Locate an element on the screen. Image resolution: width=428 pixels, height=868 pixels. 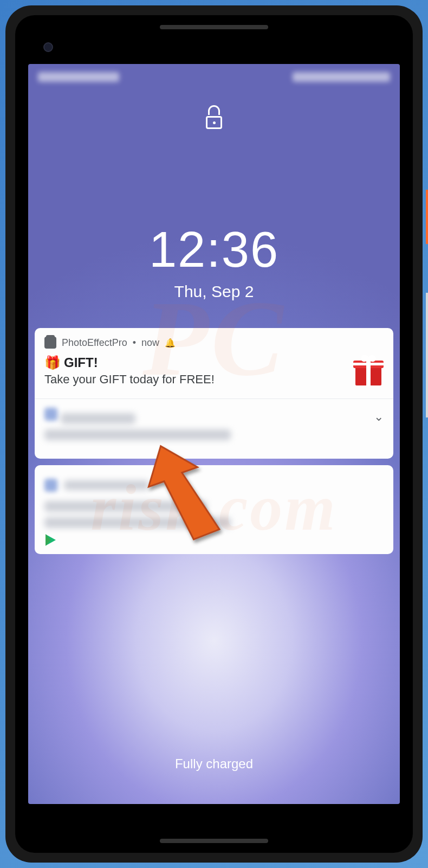
app-icon is located at coordinates (50, 343).